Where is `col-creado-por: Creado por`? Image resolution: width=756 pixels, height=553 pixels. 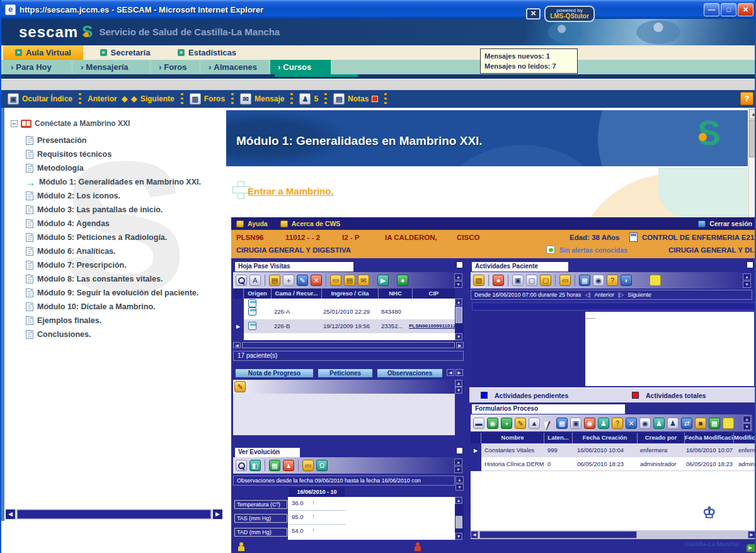
col-creado-por: Creado por is located at coordinates (662, 438).